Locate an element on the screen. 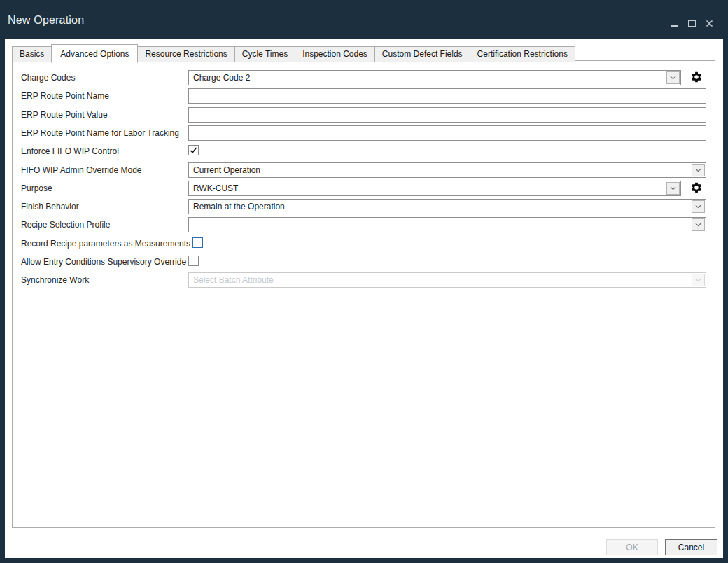 This screenshot has width=728, height=563. combo-recipe-selection-profile is located at coordinates (447, 225).